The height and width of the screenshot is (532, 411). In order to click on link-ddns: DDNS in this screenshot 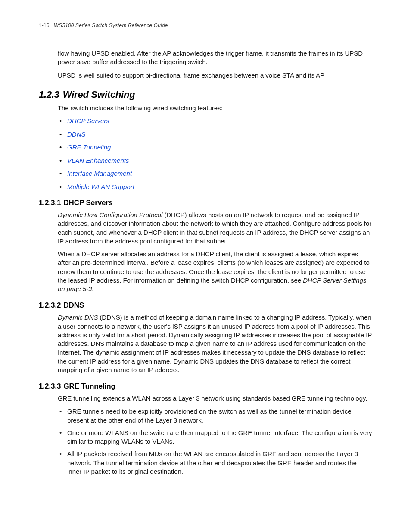, I will do `click(77, 134)`.